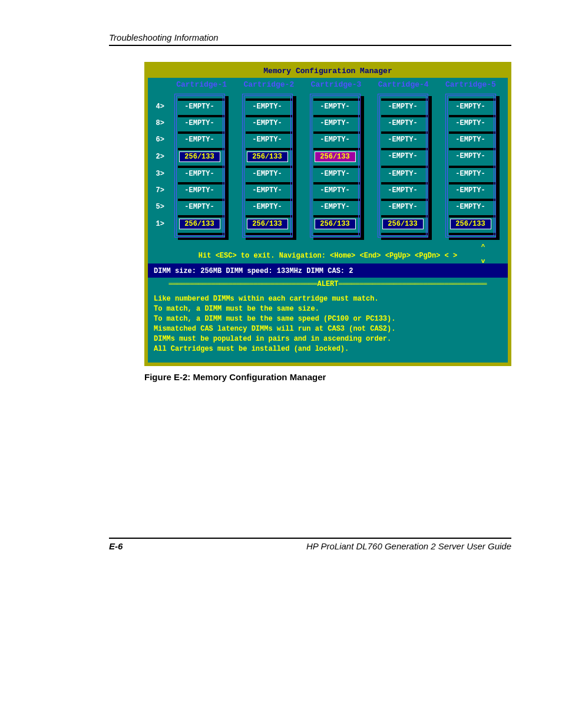  Describe the element at coordinates (158, 190) in the screenshot. I see `row-label: 7>` at that location.